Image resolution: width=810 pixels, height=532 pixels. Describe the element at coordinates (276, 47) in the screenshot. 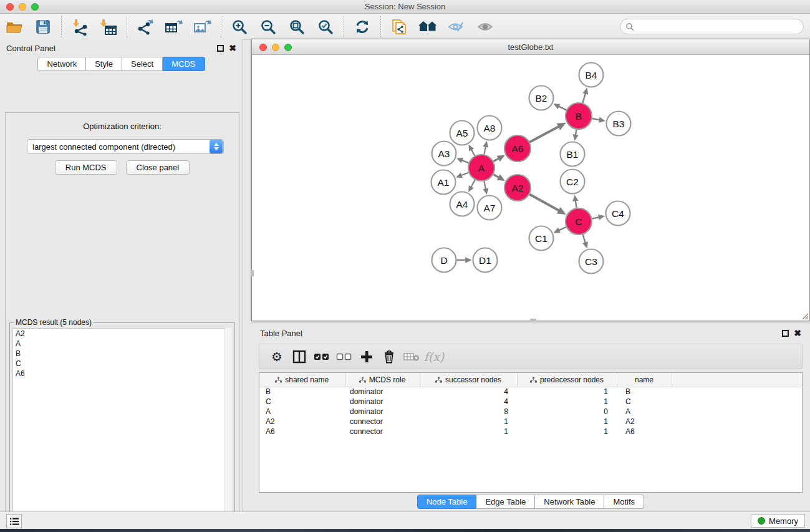

I see `network-minimize-button` at that location.